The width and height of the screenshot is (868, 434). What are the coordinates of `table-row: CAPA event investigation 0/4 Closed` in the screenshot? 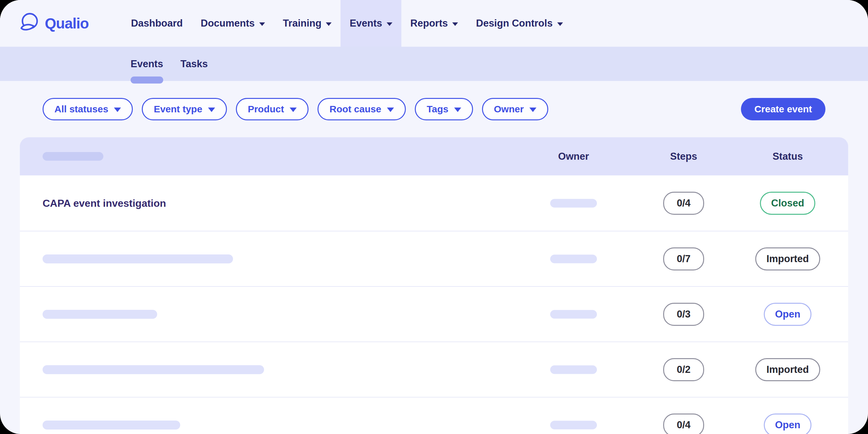 It's located at (434, 203).